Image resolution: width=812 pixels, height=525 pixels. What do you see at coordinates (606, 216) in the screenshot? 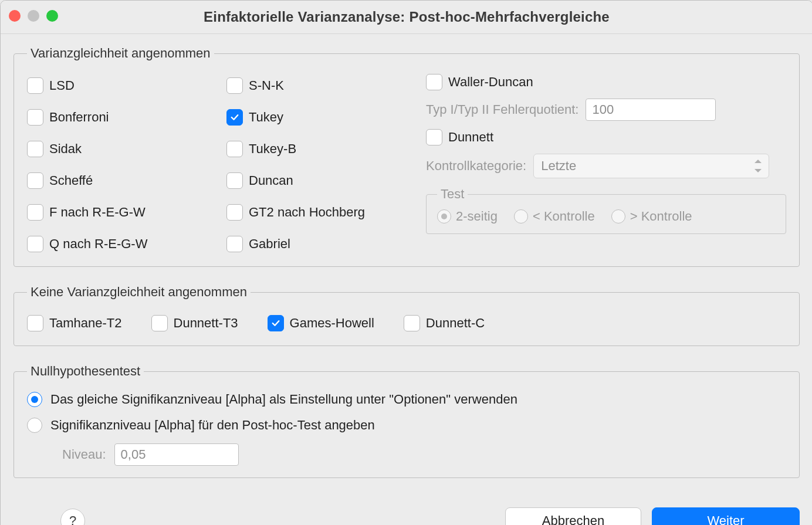
I see `dunnett-test-radios: 2-seitig < Kontrolle > Kontrolle` at bounding box center [606, 216].